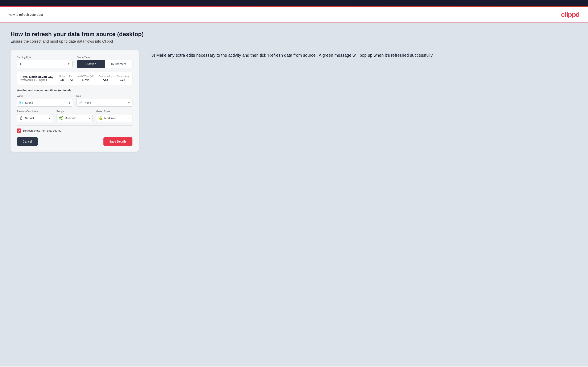 The width and height of the screenshot is (588, 367). I want to click on course-name-location: Royal North Devon GC, Westward Ho!, Engl…, so click(37, 78).